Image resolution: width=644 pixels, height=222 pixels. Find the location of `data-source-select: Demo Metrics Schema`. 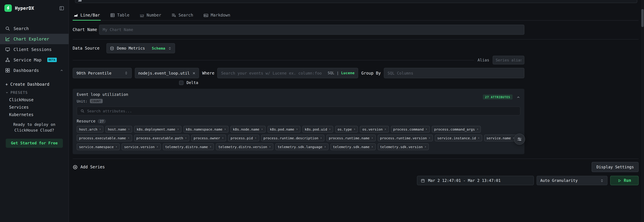

data-source-select: Demo Metrics Schema is located at coordinates (141, 48).